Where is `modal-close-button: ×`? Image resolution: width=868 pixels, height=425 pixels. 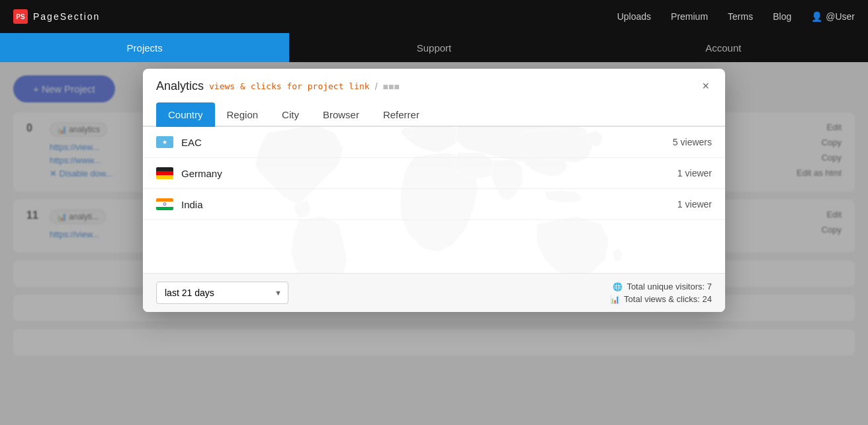 modal-close-button: × is located at coordinates (705, 86).